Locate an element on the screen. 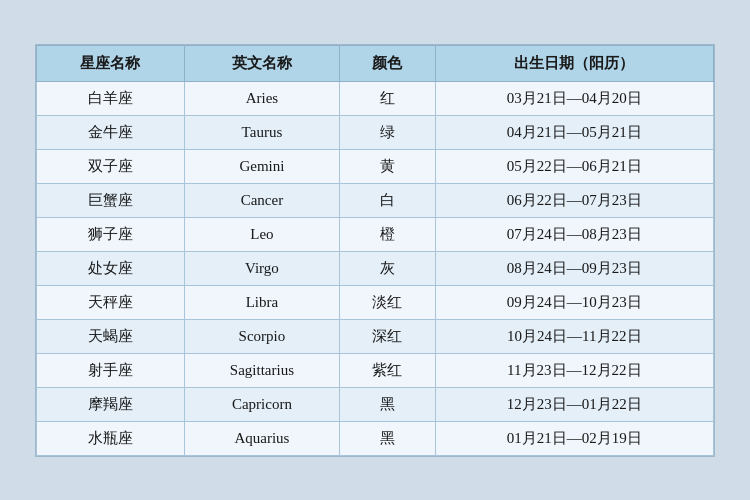 This screenshot has height=500, width=750. cell-color: 灰 is located at coordinates (387, 268).